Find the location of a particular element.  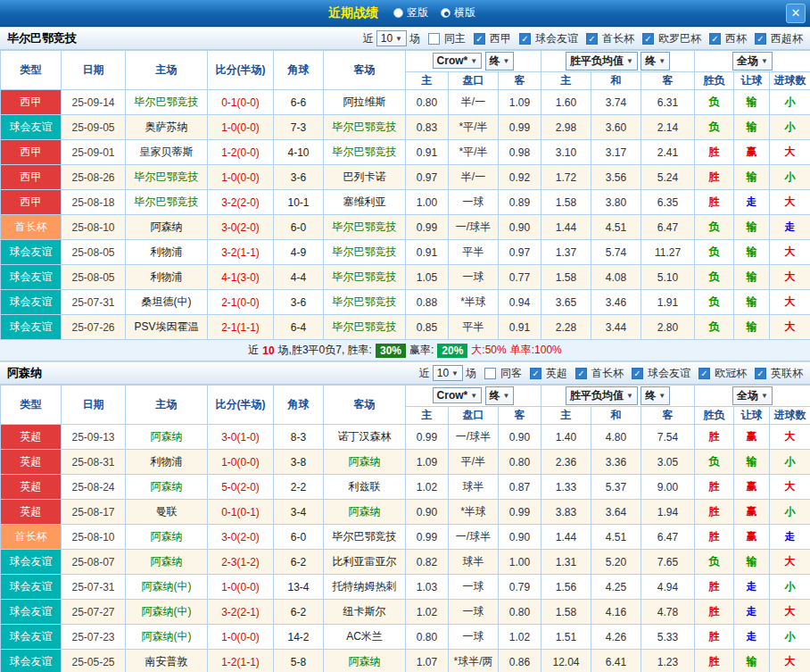

team-name: 阿森纳 is located at coordinates (25, 373).